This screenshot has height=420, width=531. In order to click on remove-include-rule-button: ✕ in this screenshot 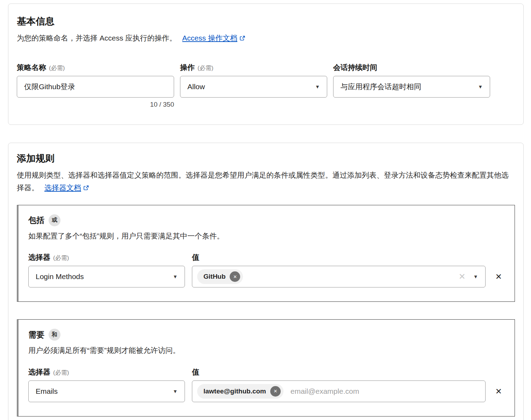, I will do `click(498, 277)`.